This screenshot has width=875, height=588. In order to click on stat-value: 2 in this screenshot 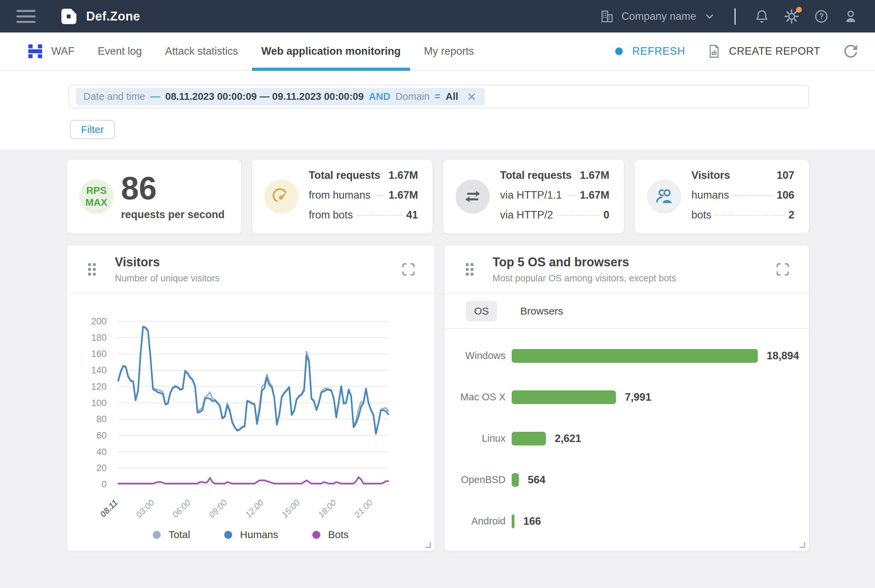, I will do `click(791, 215)`.